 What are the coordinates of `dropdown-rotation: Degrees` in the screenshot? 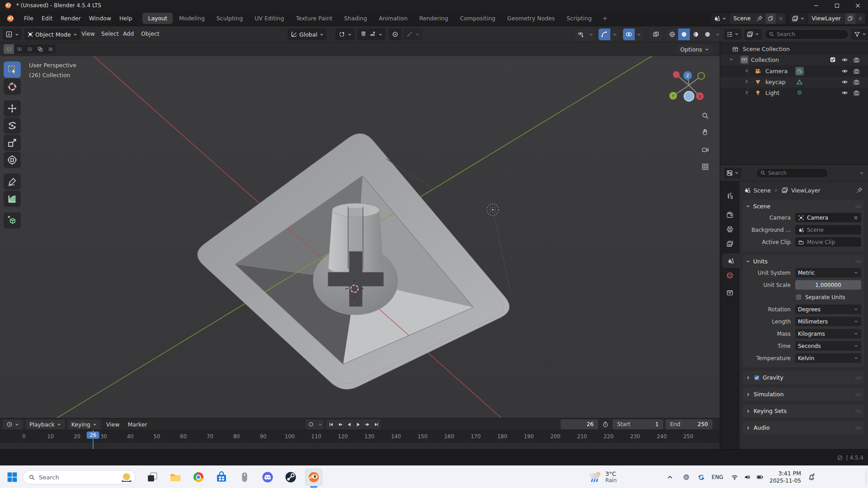 It's located at (828, 309).